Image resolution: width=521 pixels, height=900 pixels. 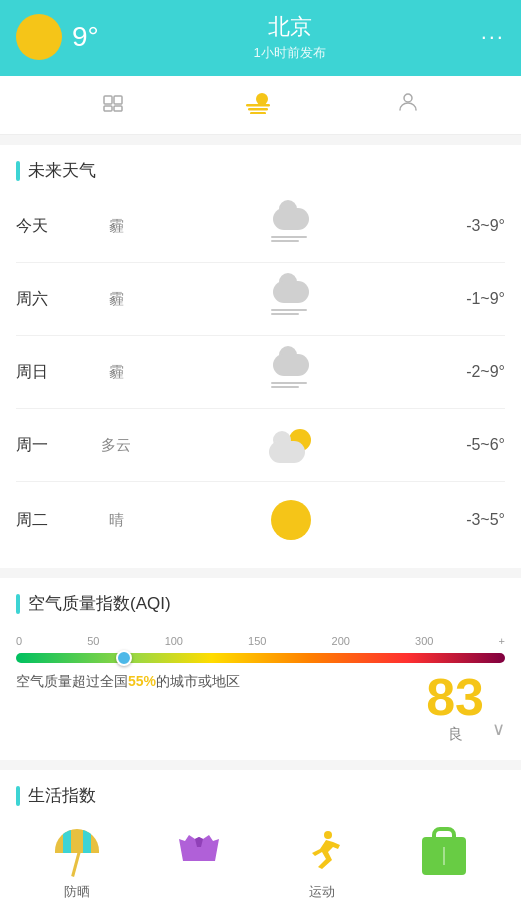 I want to click on aqi-quality: 良, so click(x=456, y=734).